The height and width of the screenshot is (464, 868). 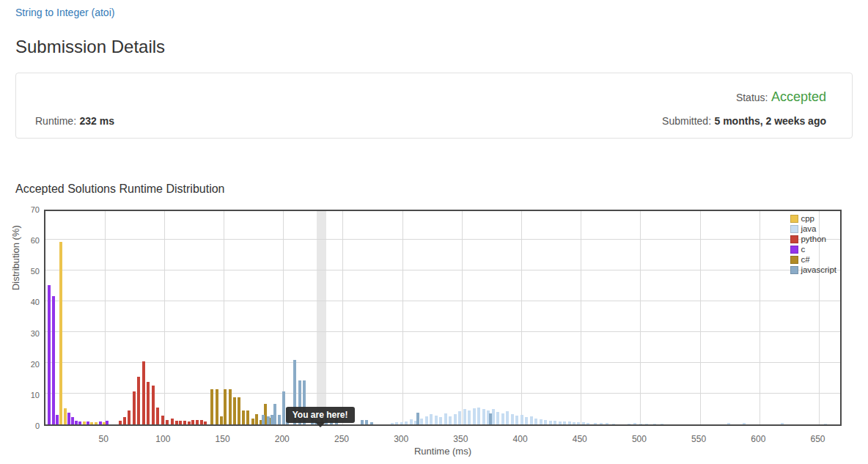 I want to click on status-label: Status:, so click(x=752, y=97).